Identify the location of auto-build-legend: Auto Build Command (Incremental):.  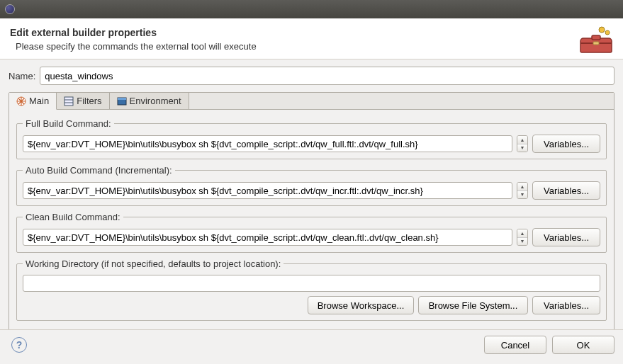
(99, 170).